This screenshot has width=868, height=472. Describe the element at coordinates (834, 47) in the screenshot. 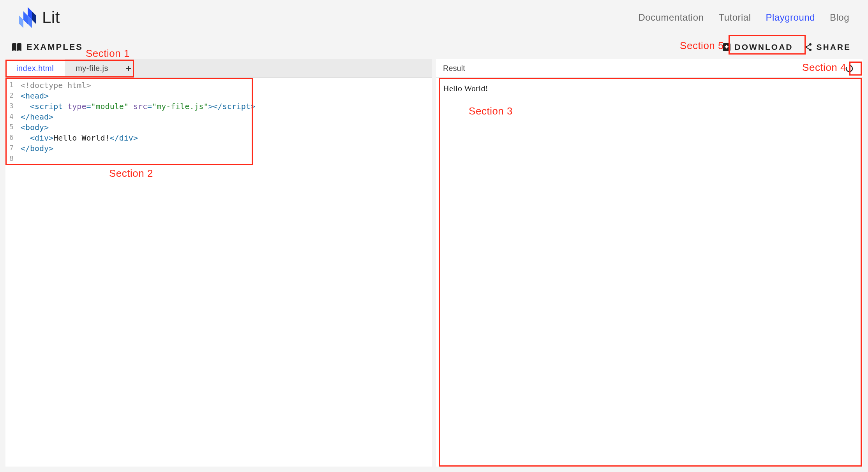

I see `share-label: SHARE` at that location.